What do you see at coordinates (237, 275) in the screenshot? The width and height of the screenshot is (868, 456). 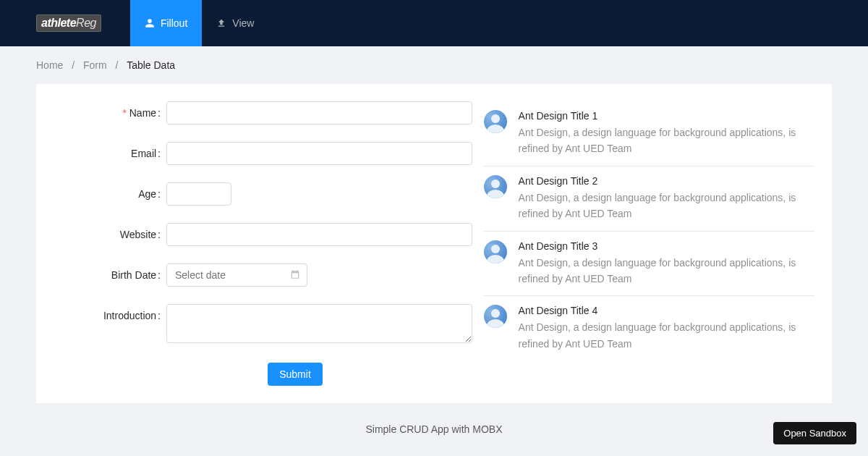 I see `birth-date-picker` at bounding box center [237, 275].